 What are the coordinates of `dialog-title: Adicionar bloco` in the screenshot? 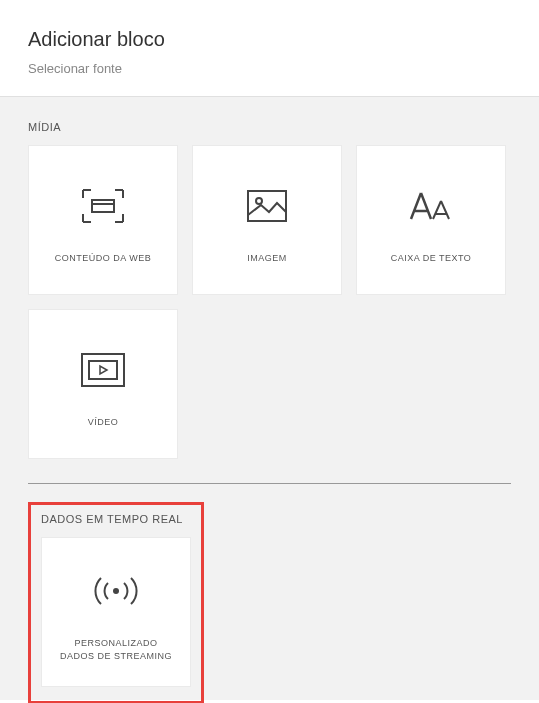 It's located at (270, 40).